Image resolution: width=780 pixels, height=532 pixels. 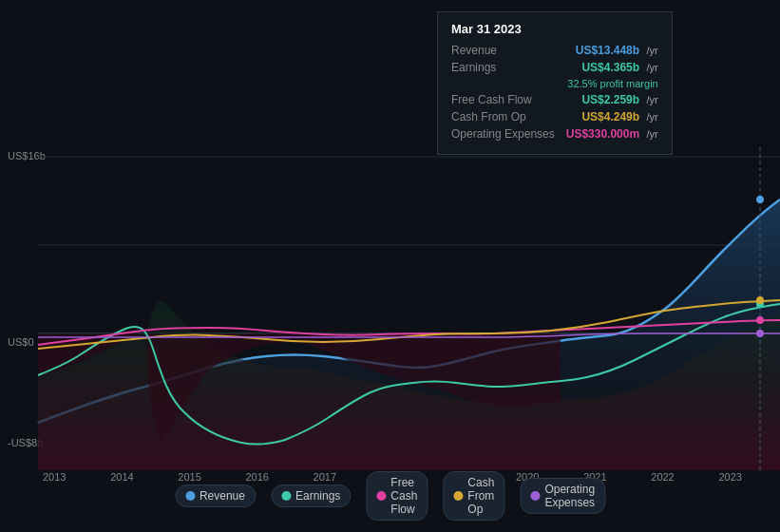 I want to click on legend-fcf: Free Cash Flow, so click(x=397, y=496).